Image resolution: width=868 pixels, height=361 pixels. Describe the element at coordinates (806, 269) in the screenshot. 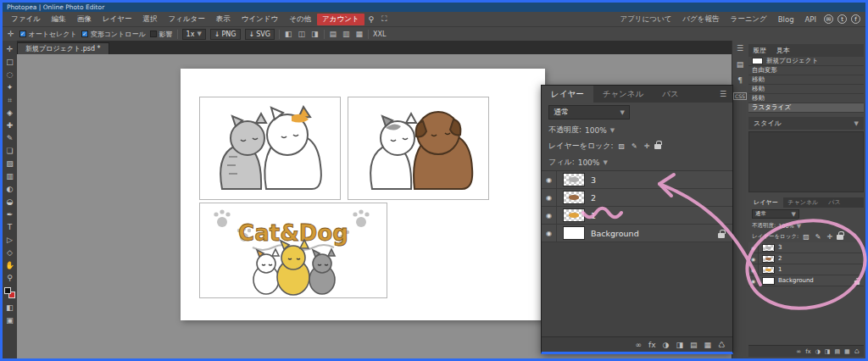

I see `layer-row: ◉ 1` at that location.